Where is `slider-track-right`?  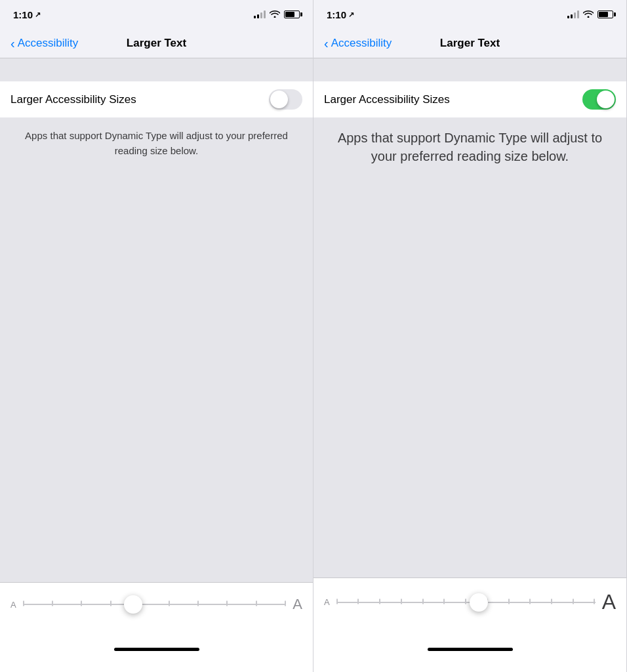 slider-track-right is located at coordinates (466, 602).